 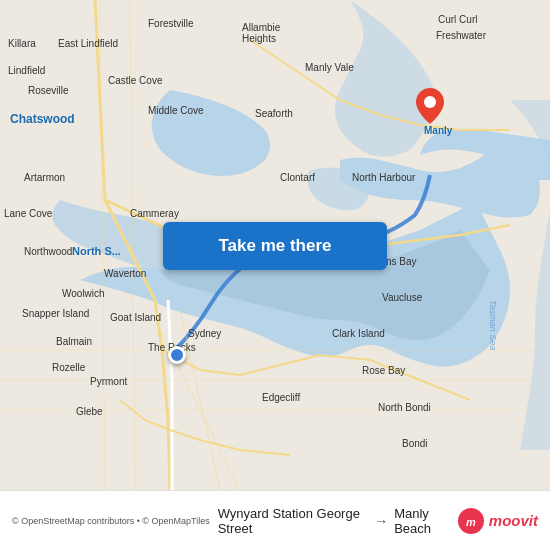 I want to click on moovit-icon: m, so click(x=471, y=521).